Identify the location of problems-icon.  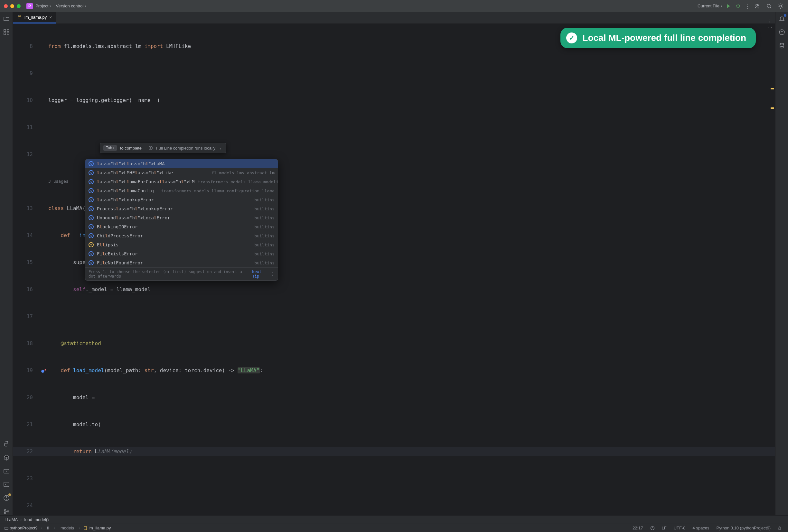
(6, 498).